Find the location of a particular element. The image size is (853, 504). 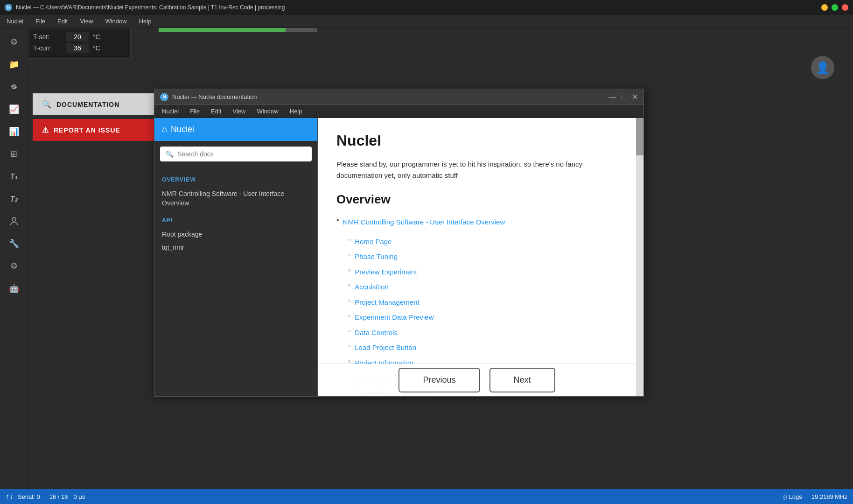

doc-maximize-button: □ is located at coordinates (624, 97).